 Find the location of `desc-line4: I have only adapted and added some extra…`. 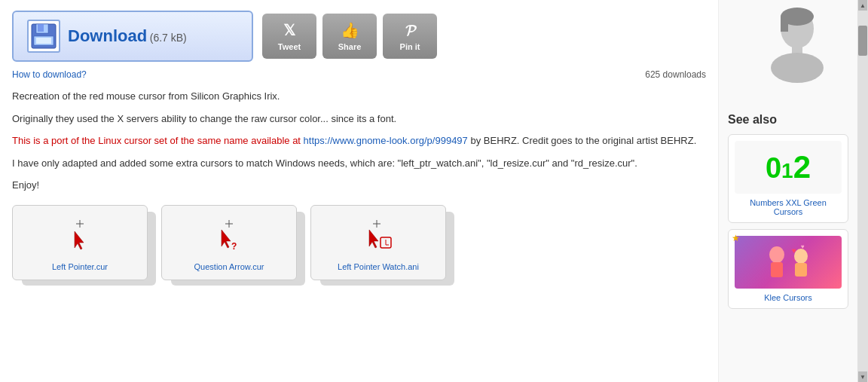

desc-line4: I have only adapted and added some extra… is located at coordinates (359, 163).